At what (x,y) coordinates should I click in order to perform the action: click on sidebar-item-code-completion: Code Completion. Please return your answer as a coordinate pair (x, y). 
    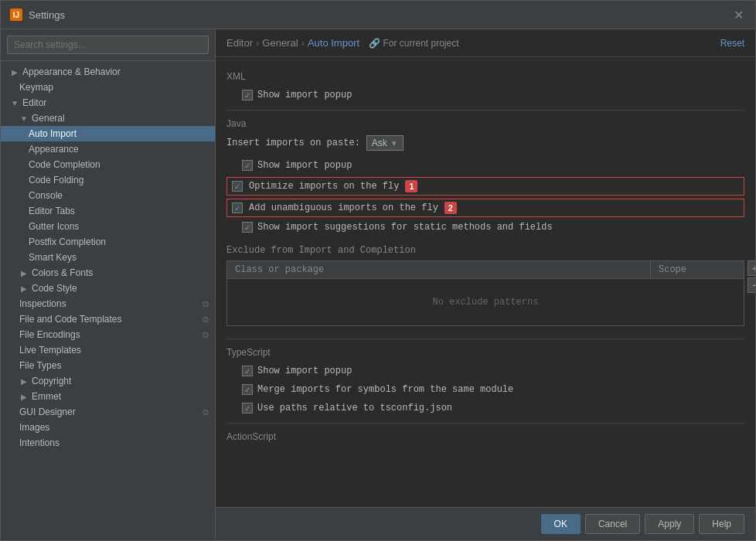
    Looking at the image, I should click on (108, 165).